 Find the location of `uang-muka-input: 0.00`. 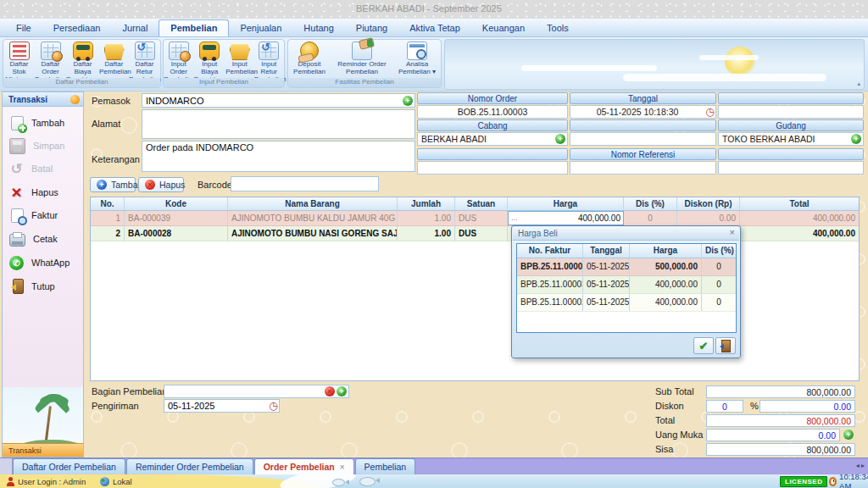

uang-muka-input: 0.00 is located at coordinates (773, 435).